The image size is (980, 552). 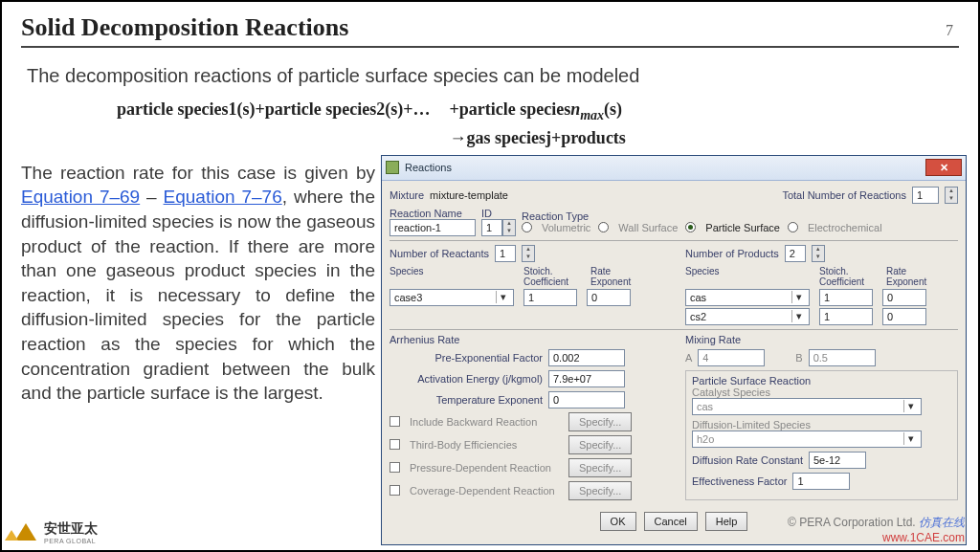 I want to click on mix-b-field: 0.5, so click(x=842, y=358).